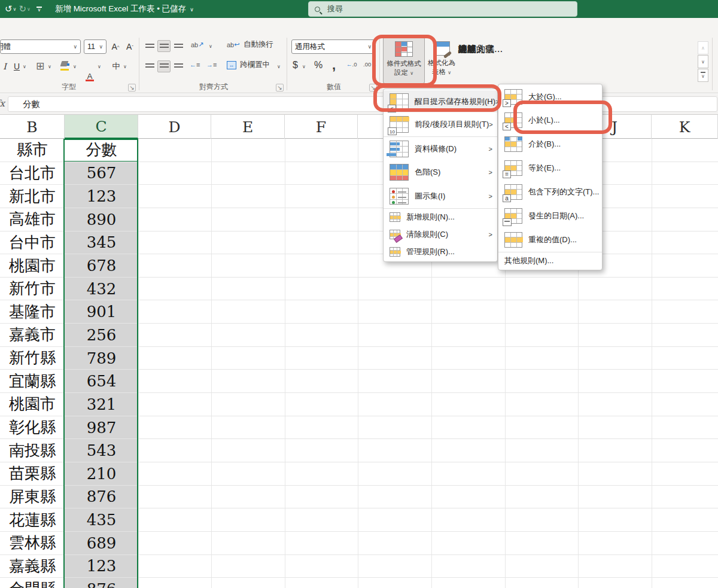 The image size is (718, 588). I want to click on font-dialog-launcher: ↘, so click(132, 87).